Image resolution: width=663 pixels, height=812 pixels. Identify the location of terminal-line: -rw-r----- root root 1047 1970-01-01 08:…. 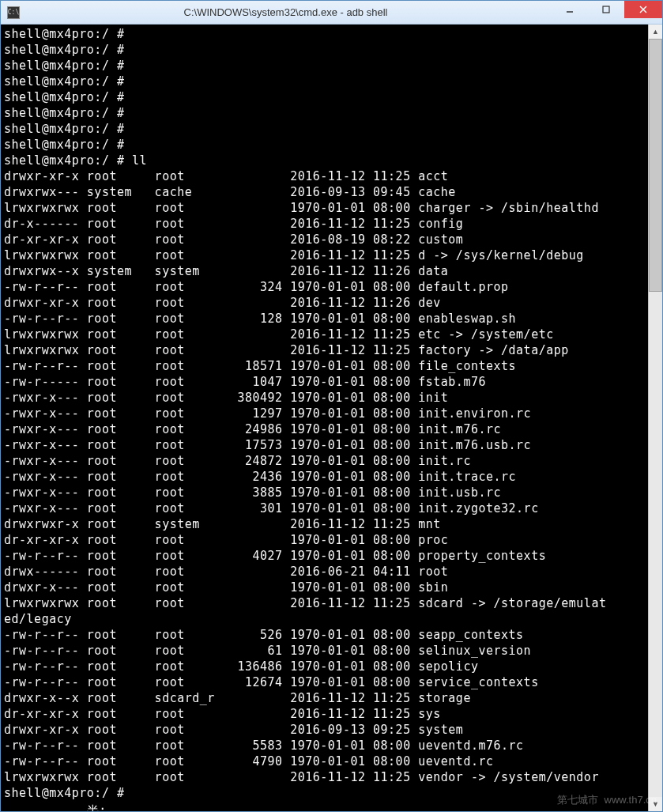
(324, 382).